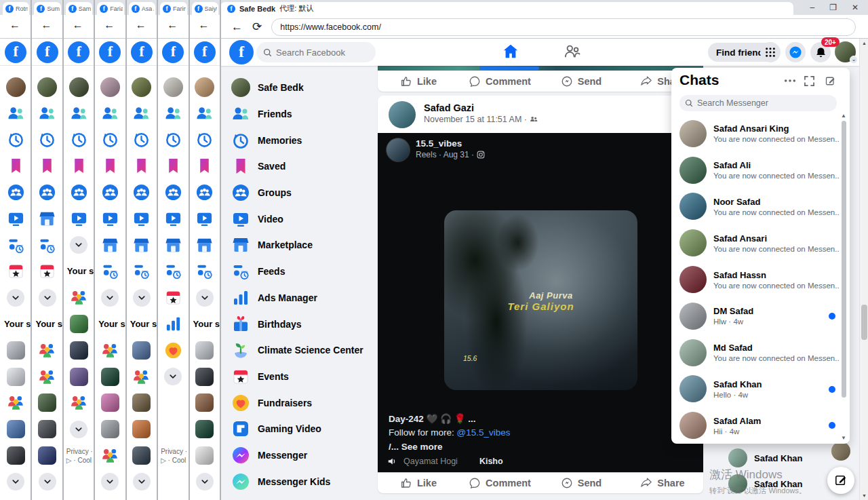 Image resolution: width=868 pixels, height=500 pixels. Describe the element at coordinates (79, 456) in the screenshot. I see `footer-links: Privacy ·▷ · Cool` at that location.